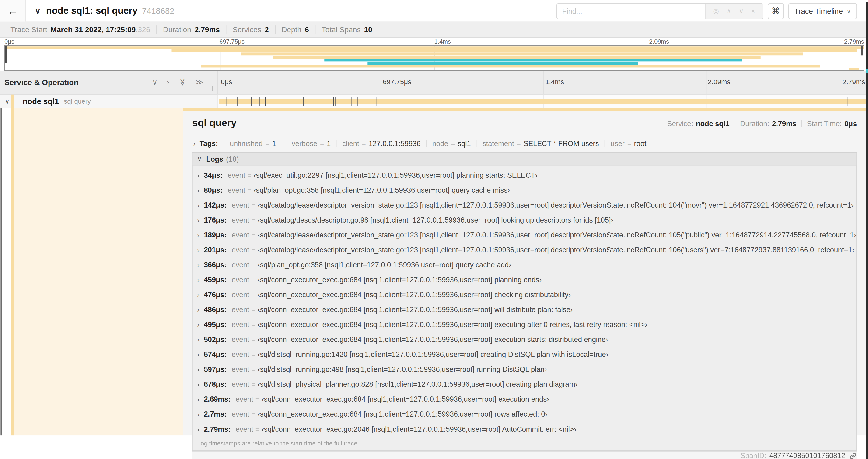 Image resolution: width=868 pixels, height=459 pixels. Describe the element at coordinates (716, 11) in the screenshot. I see `locate-icon: ◎` at that location.